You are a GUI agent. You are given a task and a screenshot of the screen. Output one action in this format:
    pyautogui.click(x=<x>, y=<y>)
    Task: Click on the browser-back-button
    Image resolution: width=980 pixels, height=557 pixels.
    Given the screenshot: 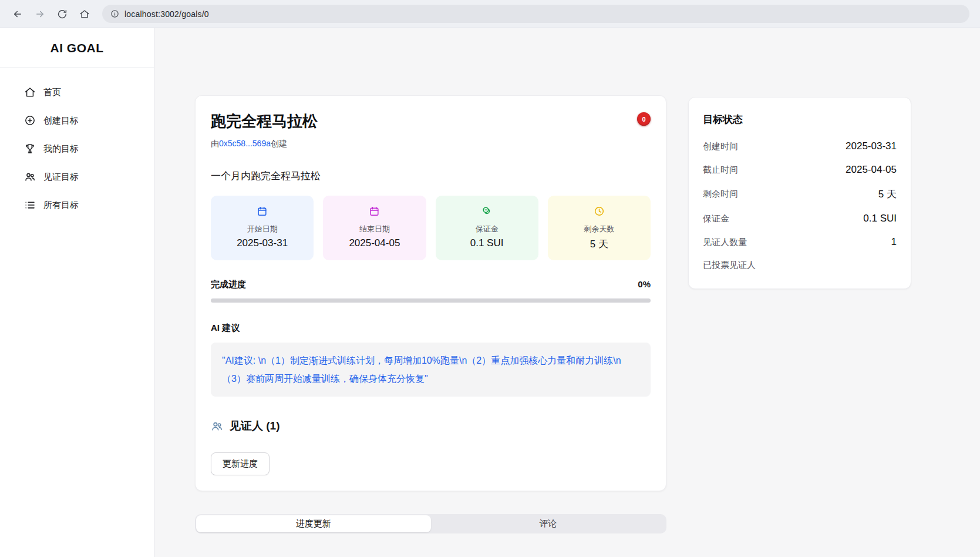 What is the action you would take?
    pyautogui.click(x=18, y=14)
    